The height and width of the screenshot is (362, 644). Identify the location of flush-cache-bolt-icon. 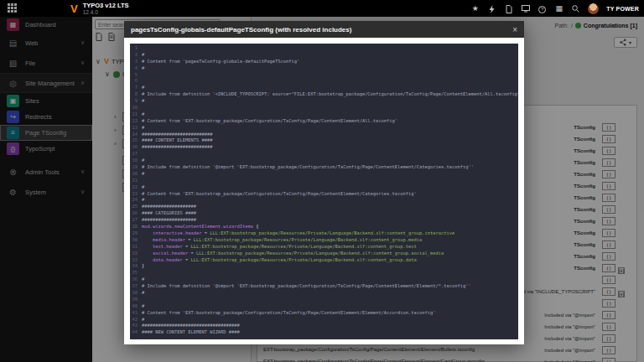
(491, 8).